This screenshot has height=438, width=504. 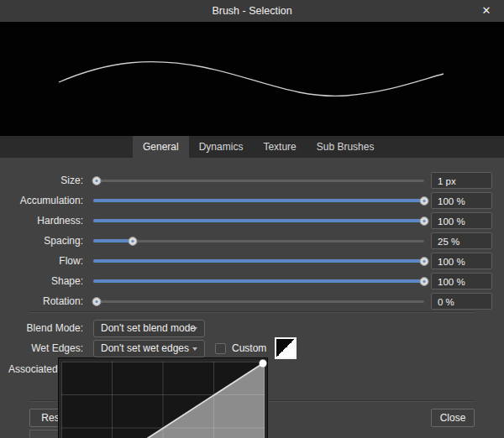 I want to click on associated-label: Associated, so click(x=34, y=369).